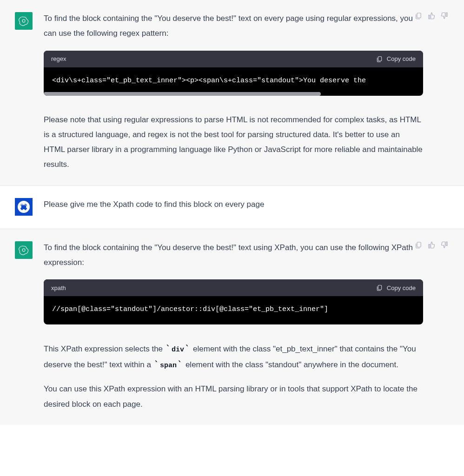 The height and width of the screenshot is (476, 464). What do you see at coordinates (233, 397) in the screenshot?
I see `footer-text: You can use this XPath expression with a…` at bounding box center [233, 397].